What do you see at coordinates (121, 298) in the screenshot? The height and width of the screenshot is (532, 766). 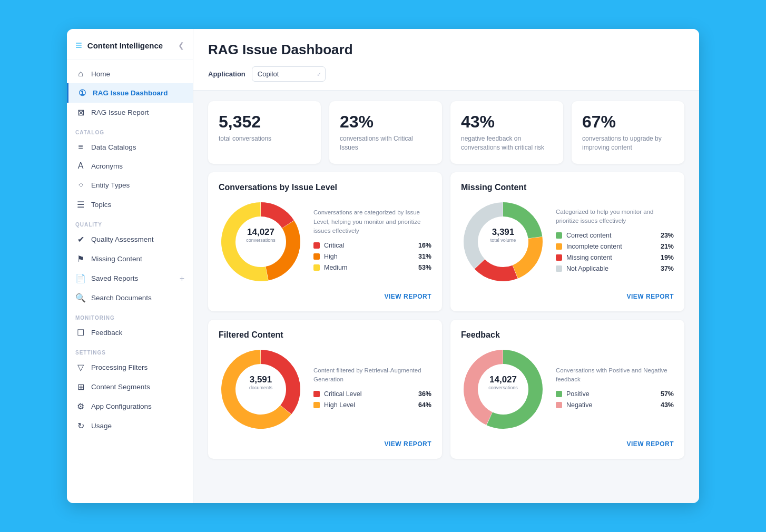 I see `search-documents-label: Search Documents` at bounding box center [121, 298].